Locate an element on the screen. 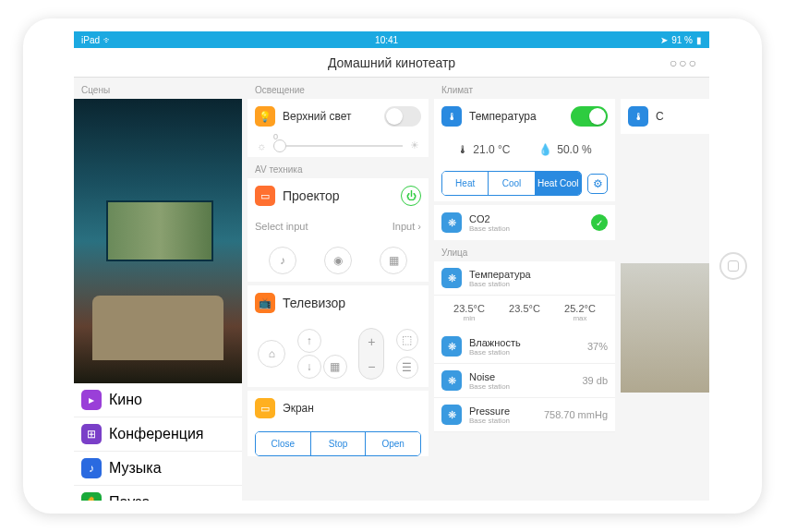 The height and width of the screenshot is (532, 785). scene-label: Конференция is located at coordinates (157, 434).